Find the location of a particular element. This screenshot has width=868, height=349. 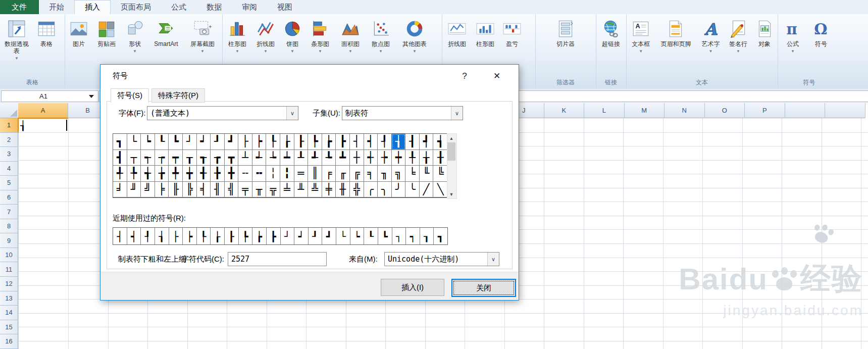

symbol-cell: ┪ is located at coordinates (440, 142).